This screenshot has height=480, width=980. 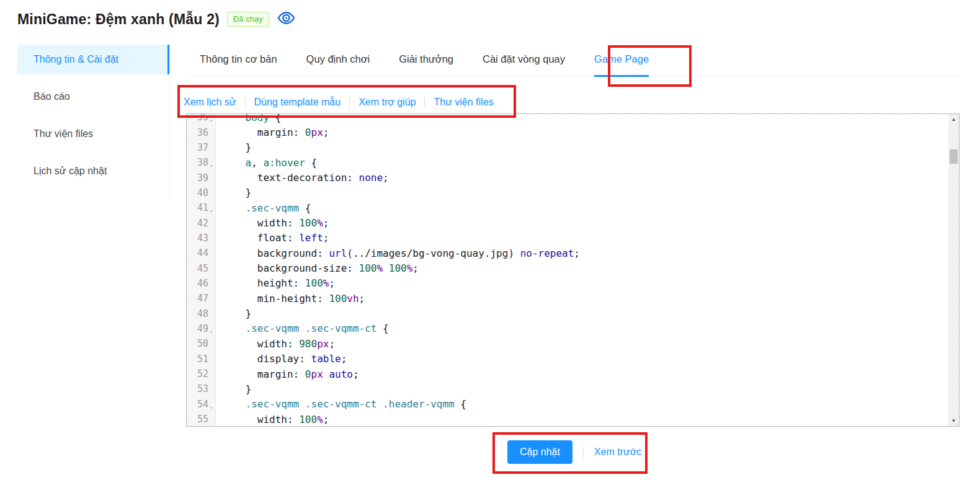 What do you see at coordinates (568, 208) in the screenshot?
I see `code-line: 41⌄ .sec-vqmm {` at bounding box center [568, 208].